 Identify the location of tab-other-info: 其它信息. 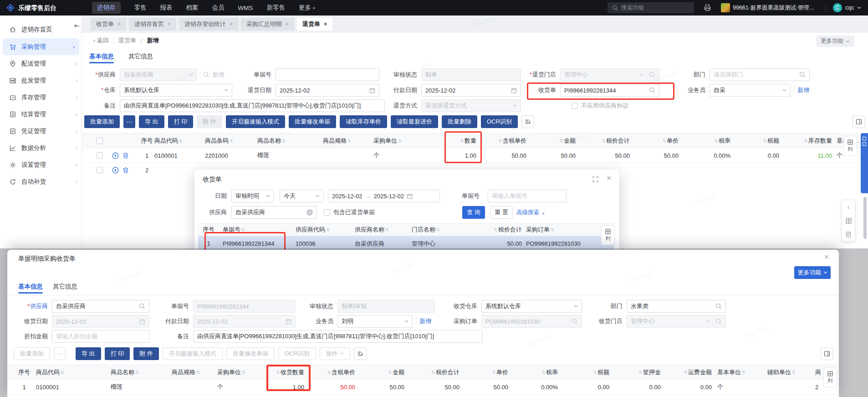
(141, 57).